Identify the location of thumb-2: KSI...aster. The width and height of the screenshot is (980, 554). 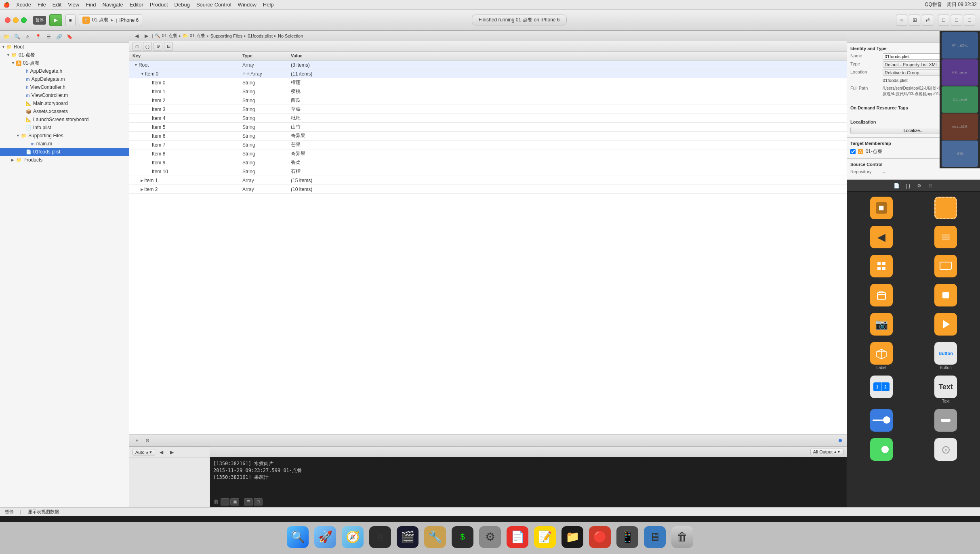
(960, 73).